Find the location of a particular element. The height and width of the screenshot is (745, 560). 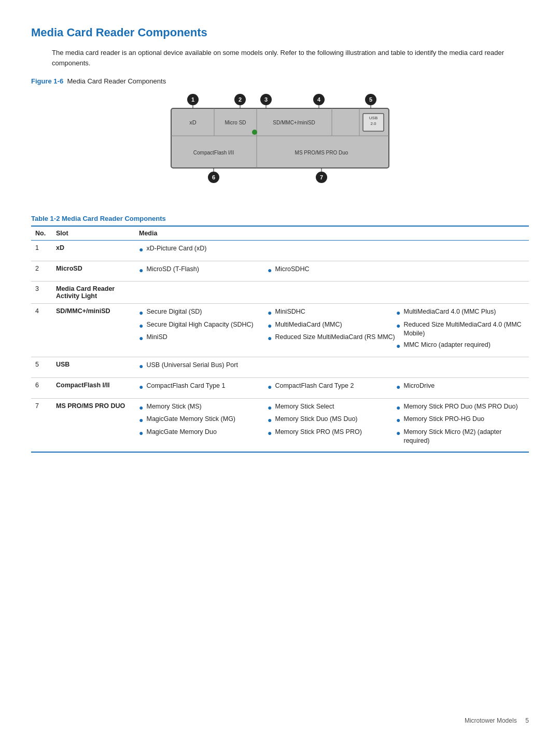

media-item: ●USB (Universal Serial Bus) Port is located at coordinates (203, 366).